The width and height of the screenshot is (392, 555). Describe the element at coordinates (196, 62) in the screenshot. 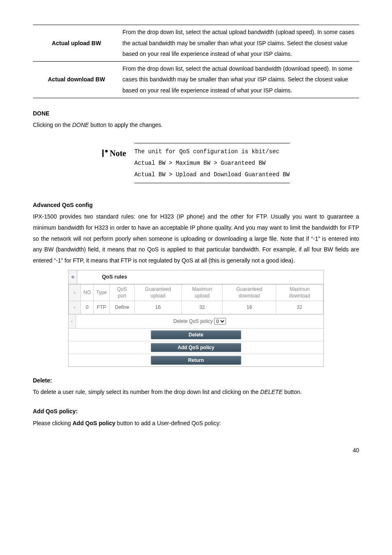

I see `param-table: Actual upload BW From the drop down list…` at that location.